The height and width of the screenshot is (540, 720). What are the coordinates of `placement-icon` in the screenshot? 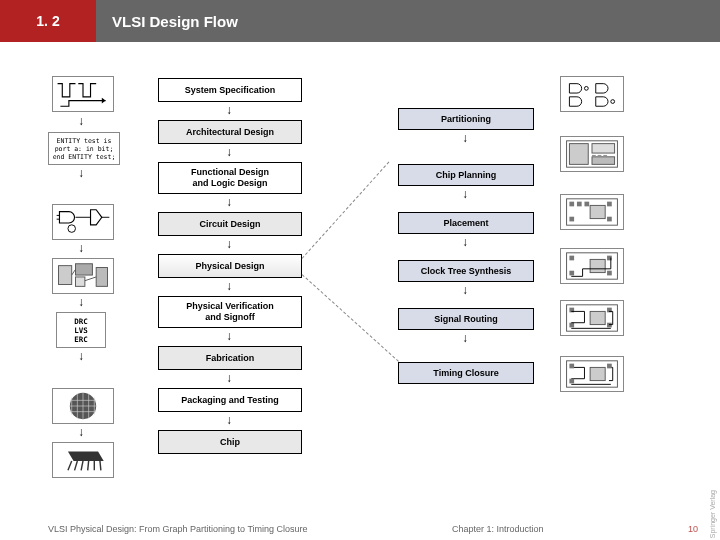 It's located at (592, 212).